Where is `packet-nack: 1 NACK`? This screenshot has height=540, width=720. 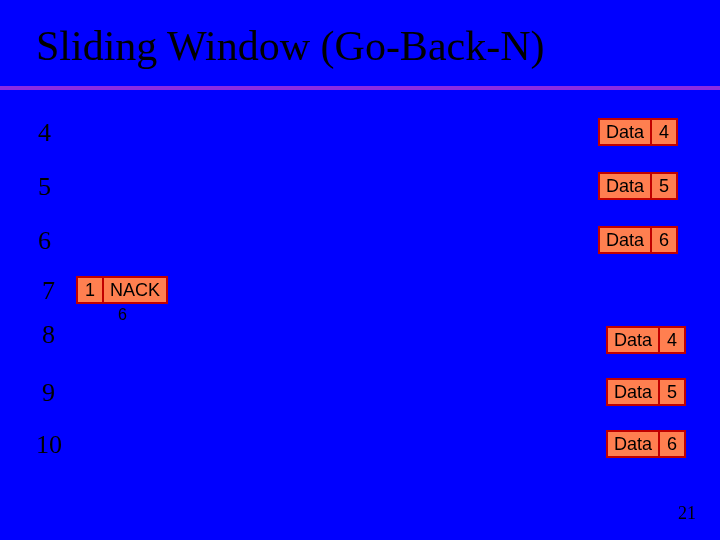
packet-nack: 1 NACK is located at coordinates (122, 290).